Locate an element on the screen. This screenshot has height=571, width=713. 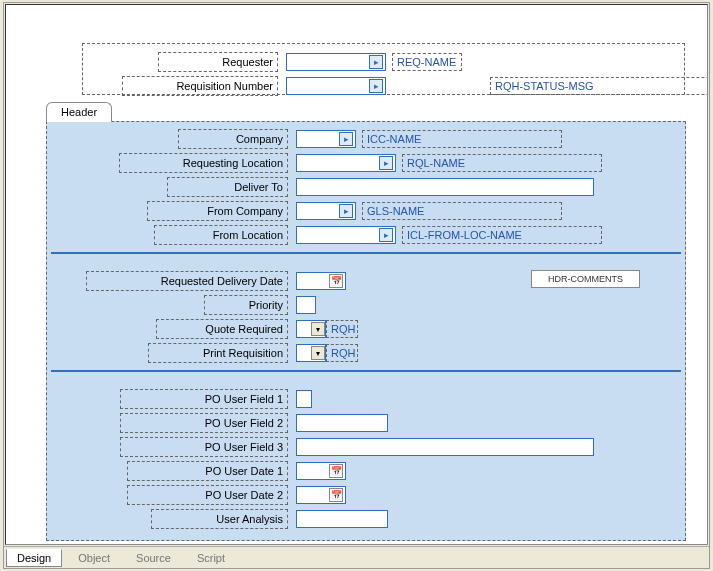
uf3-label-holder: PO User Field 3 is located at coordinates (204, 447).